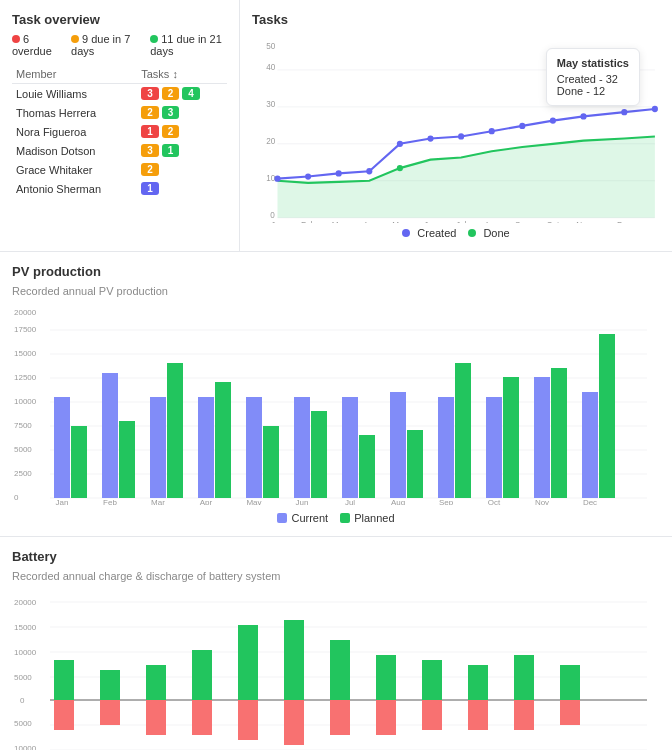 The width and height of the screenshot is (672, 750). Describe the element at coordinates (400, 222) in the screenshot. I see `svg-text: May` at that location.